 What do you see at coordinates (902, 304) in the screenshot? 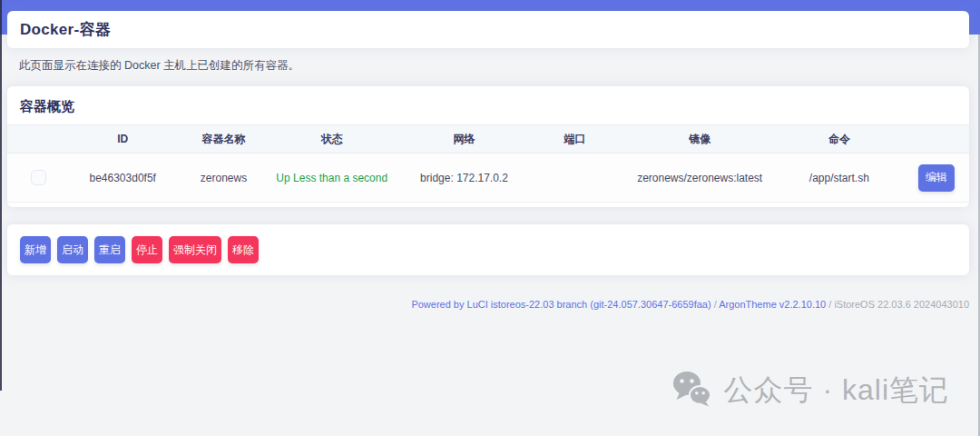
I see `firmware-version: iStoreOS 22.03.6 2024043010` at bounding box center [902, 304].